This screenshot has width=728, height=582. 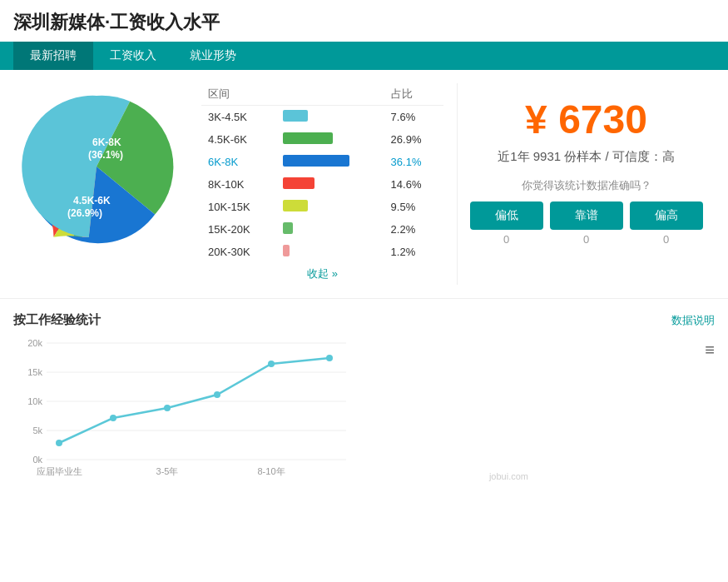 What do you see at coordinates (587, 240) in the screenshot?
I see `vote-ok-count: 0` at bounding box center [587, 240].